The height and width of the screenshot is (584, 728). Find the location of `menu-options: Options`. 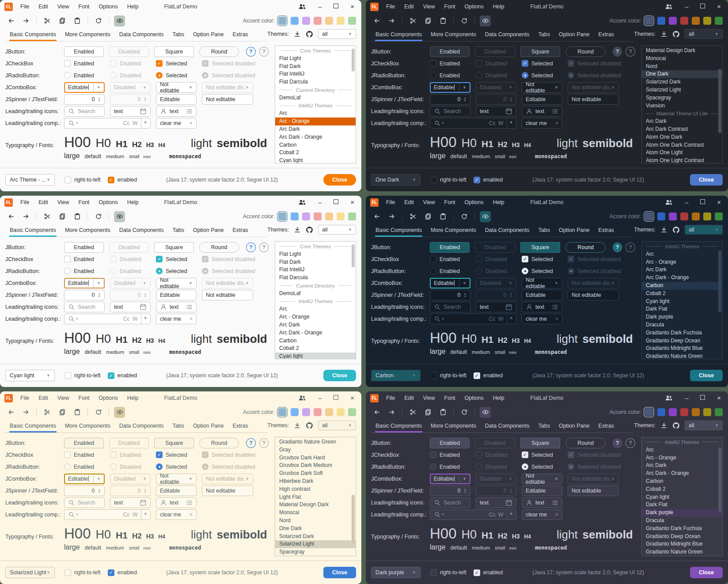

menu-options: Options is located at coordinates (474, 7).